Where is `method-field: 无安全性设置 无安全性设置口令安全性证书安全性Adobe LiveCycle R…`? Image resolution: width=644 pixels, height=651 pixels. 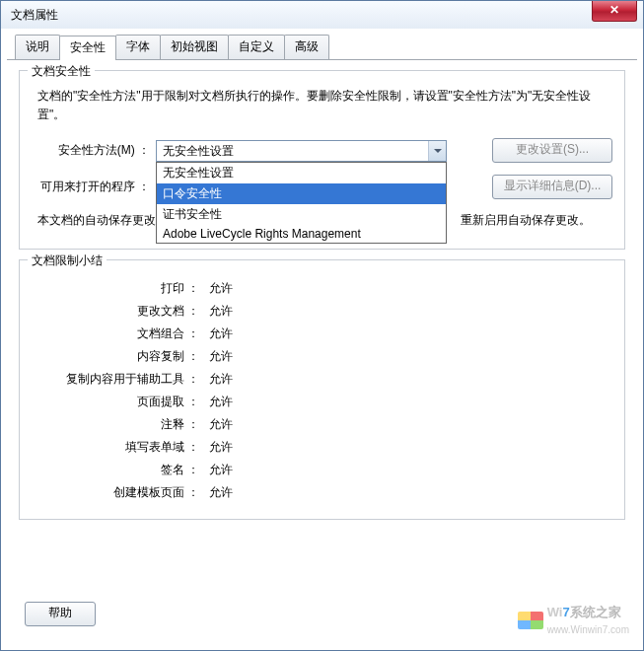 method-field: 无安全性设置 无安全性设置口令安全性证书安全性Adobe LiveCycle R… is located at coordinates (318, 151).